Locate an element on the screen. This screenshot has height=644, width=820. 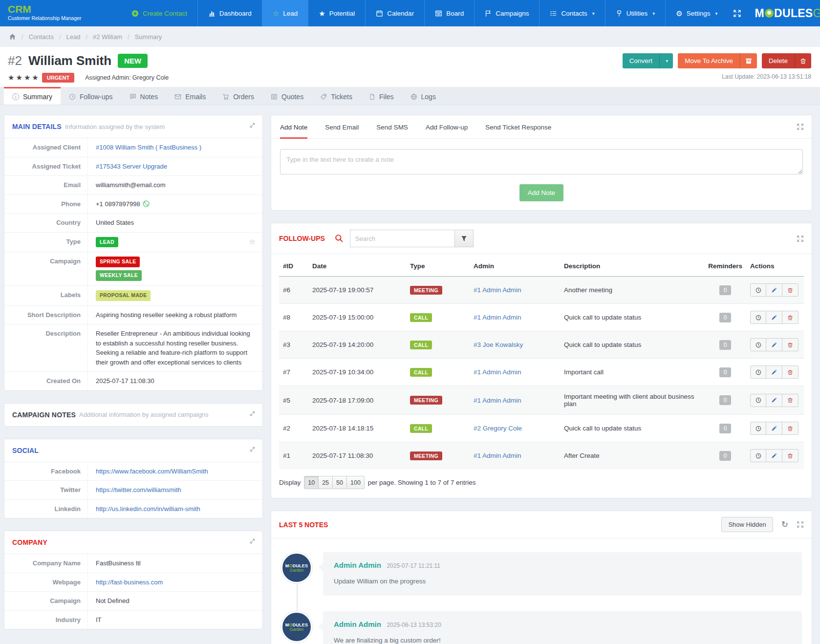
whatsapp-icon is located at coordinates (146, 204).